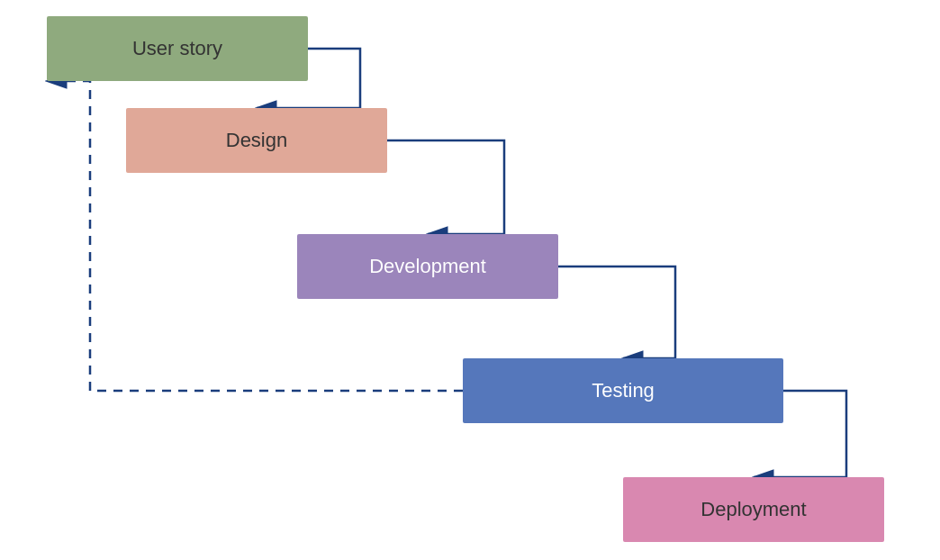 The image size is (940, 560). I want to click on box-user-story-label: User story, so click(177, 49).